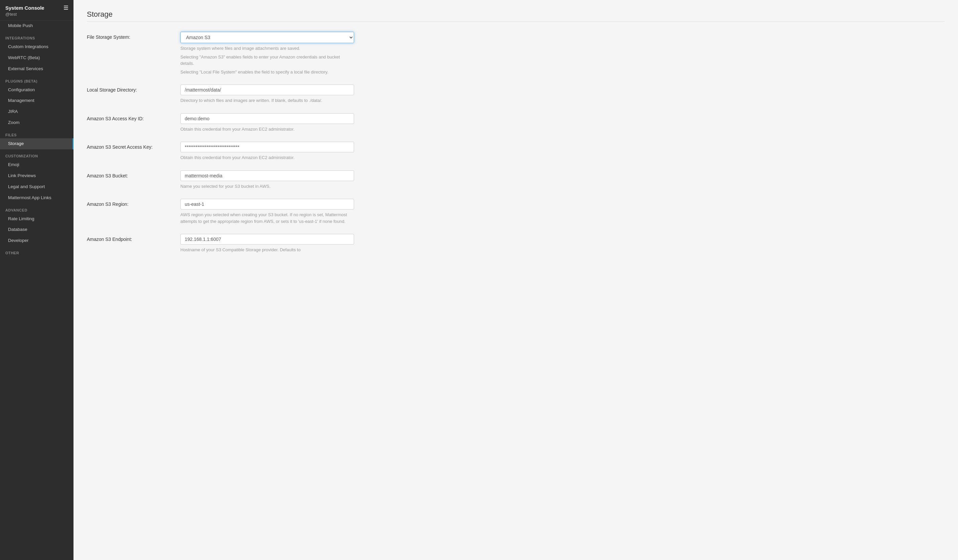 Image resolution: width=958 pixels, height=560 pixels. Describe the element at coordinates (36, 280) in the screenshot. I see `sidebar: System Console ☰ @test Mobile Push INTEG…` at that location.